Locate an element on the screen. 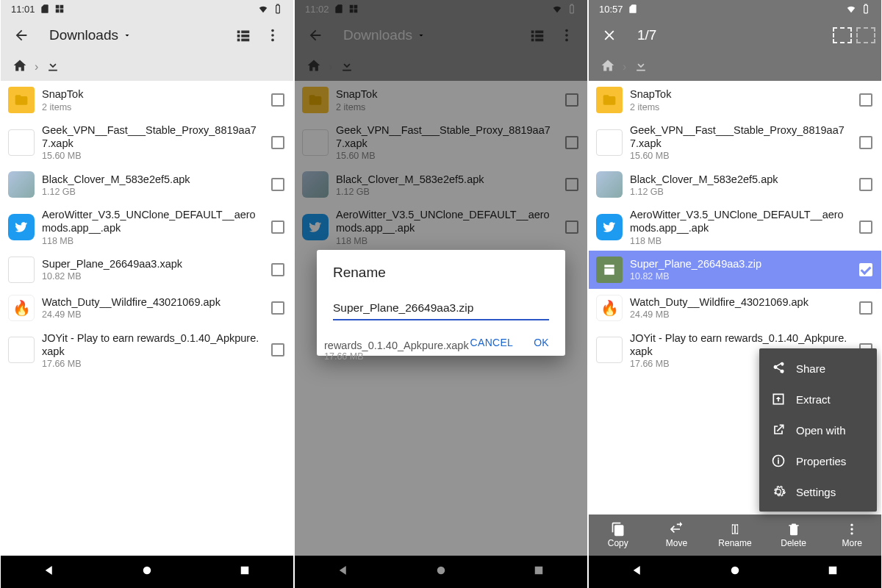  move-action: Move is located at coordinates (677, 535).